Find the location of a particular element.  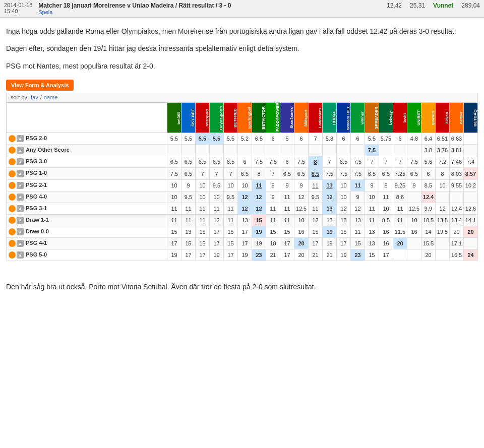

sort-fav: fav is located at coordinates (34, 97).